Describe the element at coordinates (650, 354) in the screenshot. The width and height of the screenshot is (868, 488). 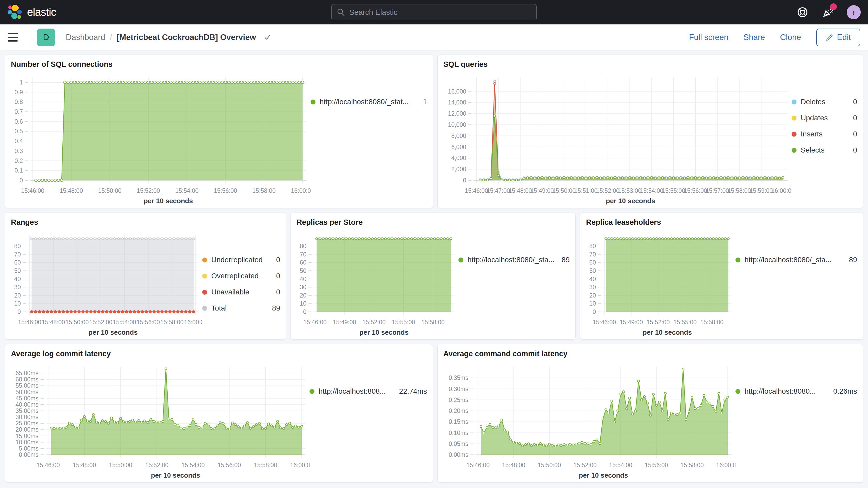
I see `panel-title: Average command commit latency` at that location.